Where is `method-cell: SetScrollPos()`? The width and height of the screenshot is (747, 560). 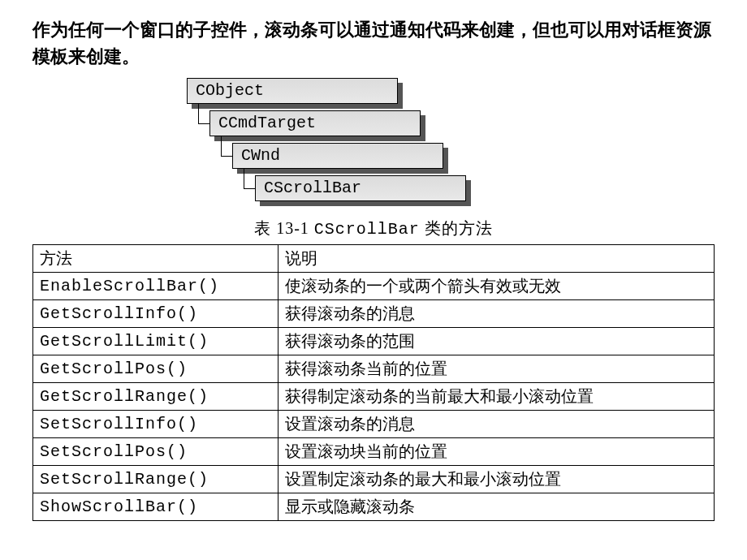 method-cell: SetScrollPos() is located at coordinates (156, 452).